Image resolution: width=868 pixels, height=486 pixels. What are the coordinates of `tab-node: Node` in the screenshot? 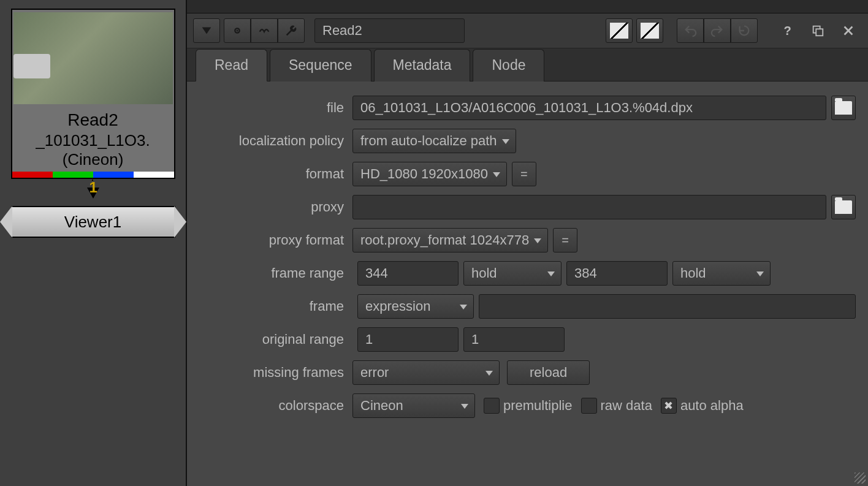 It's located at (509, 65).